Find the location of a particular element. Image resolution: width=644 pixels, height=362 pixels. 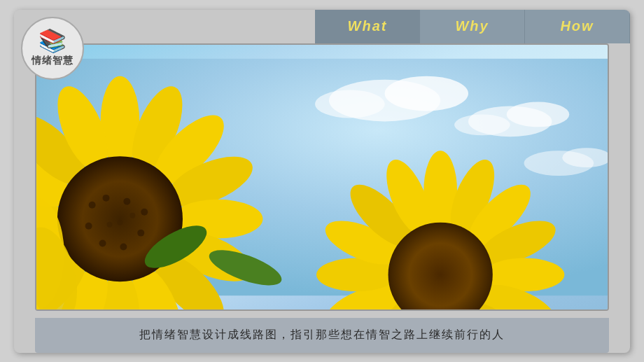

nav-tabs: What Why How is located at coordinates (472, 27).